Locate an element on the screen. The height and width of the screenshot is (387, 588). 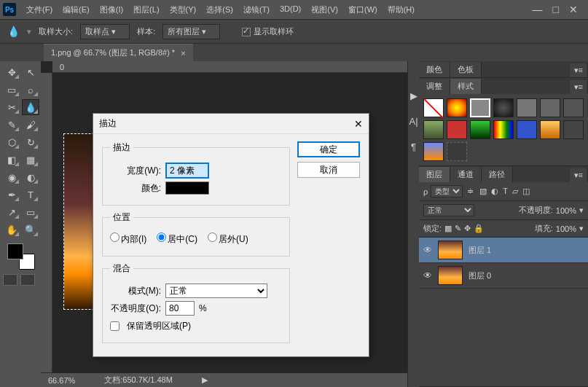
menu-3d: 3D(D) is located at coordinates (290, 10).